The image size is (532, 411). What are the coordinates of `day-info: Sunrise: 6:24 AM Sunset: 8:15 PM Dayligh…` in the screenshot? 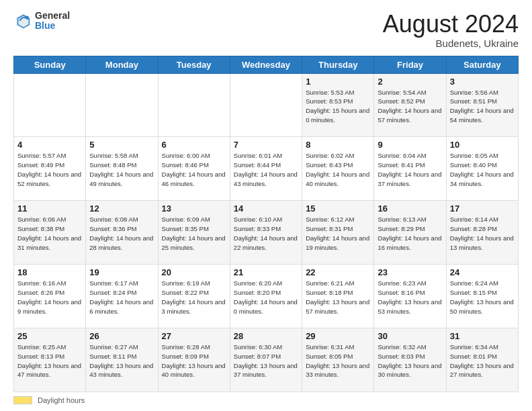 It's located at (482, 297).